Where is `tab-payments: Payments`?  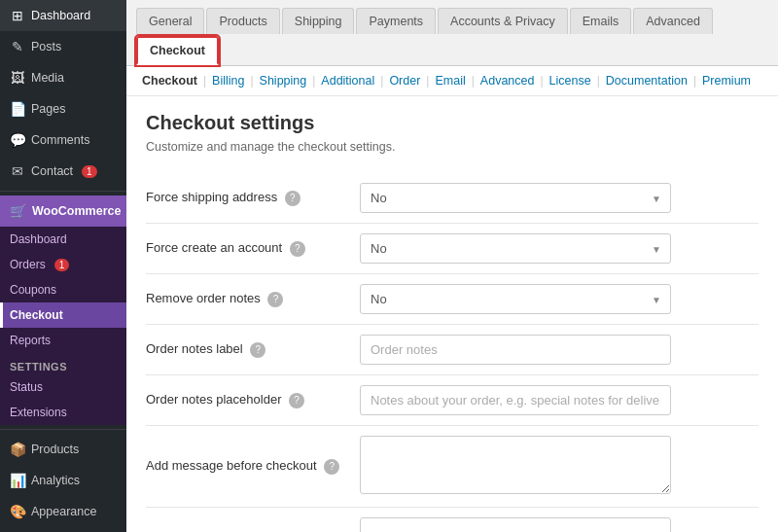 tab-payments: Payments is located at coordinates (396, 21).